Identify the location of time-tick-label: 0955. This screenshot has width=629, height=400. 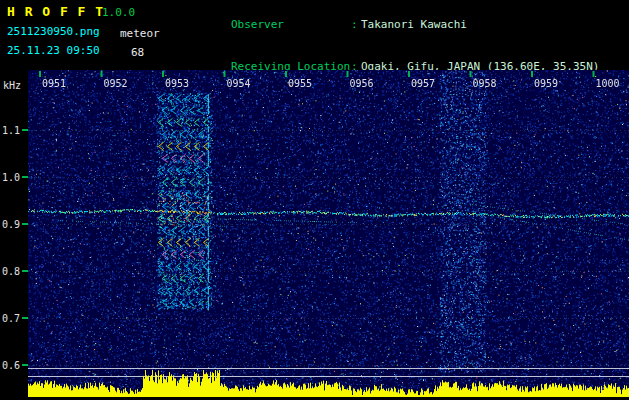
(300, 84).